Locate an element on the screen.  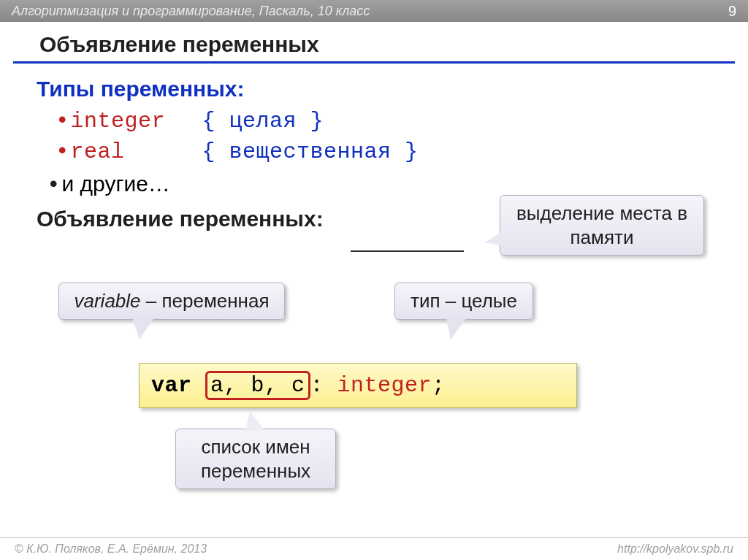
type-real-comment: { вещественная } is located at coordinates (310, 152).